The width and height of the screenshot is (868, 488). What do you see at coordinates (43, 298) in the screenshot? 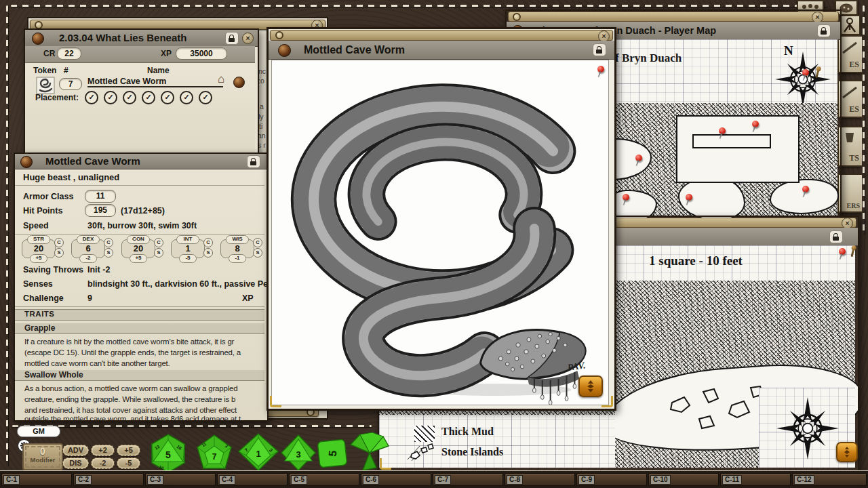
I see `challenge-label: Challenge` at bounding box center [43, 298].